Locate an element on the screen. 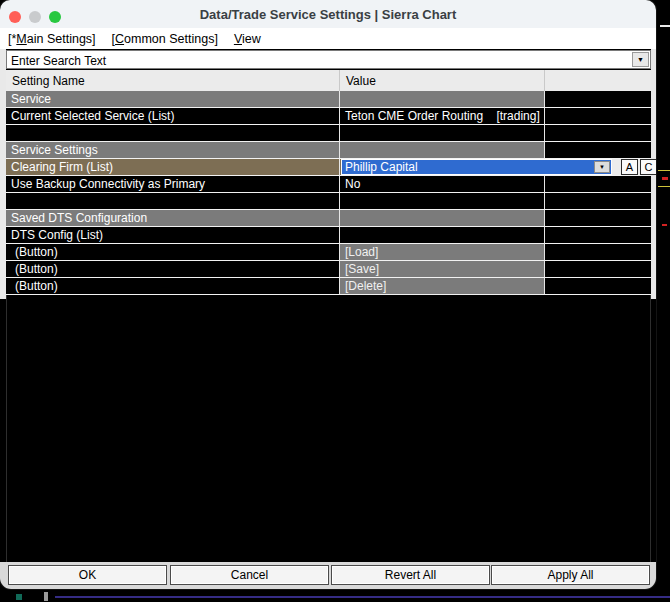 The width and height of the screenshot is (670, 602). zoom-button is located at coordinates (55, 17).